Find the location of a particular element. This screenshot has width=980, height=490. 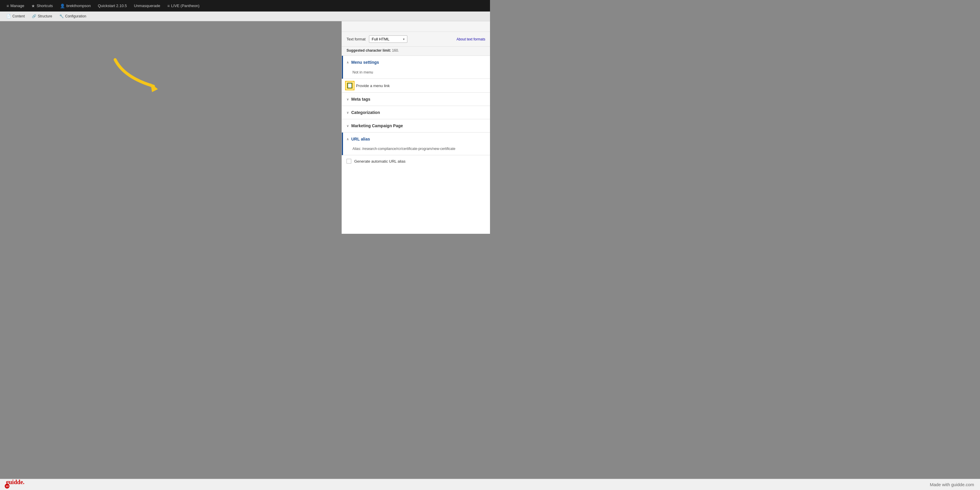

structure-icon: 🔗 is located at coordinates (34, 16).